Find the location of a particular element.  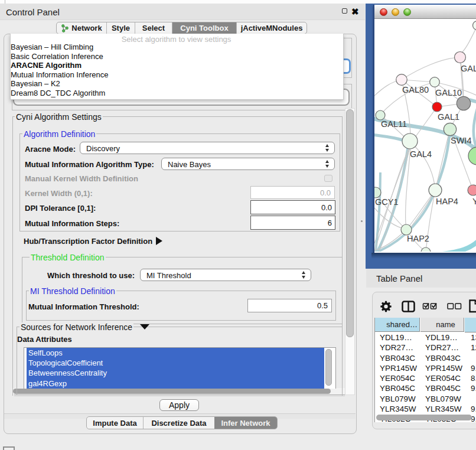

svg-text: GAL11 is located at coordinates (394, 124).